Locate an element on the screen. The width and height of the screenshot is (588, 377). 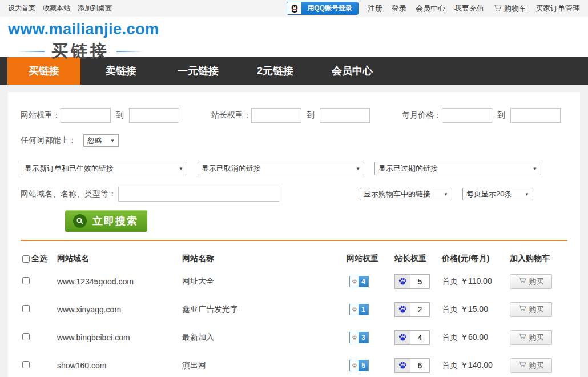
site-weight-min-input is located at coordinates (86, 115).